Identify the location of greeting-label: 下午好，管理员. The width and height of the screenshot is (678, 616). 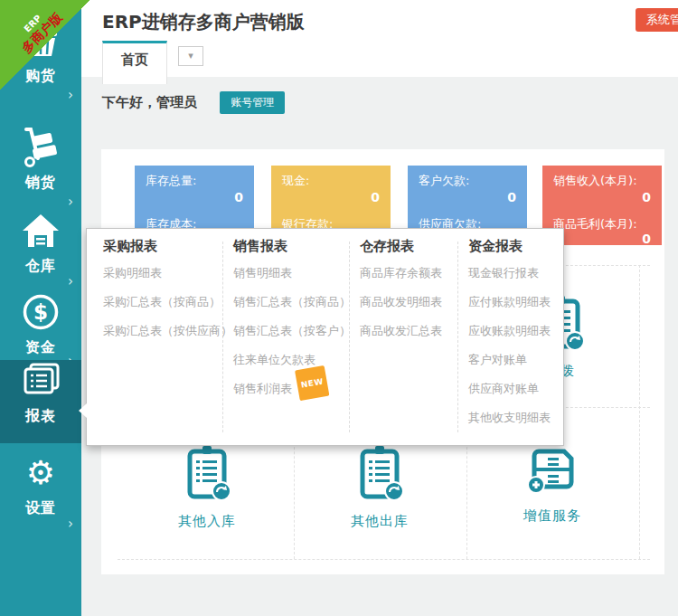
(150, 102).